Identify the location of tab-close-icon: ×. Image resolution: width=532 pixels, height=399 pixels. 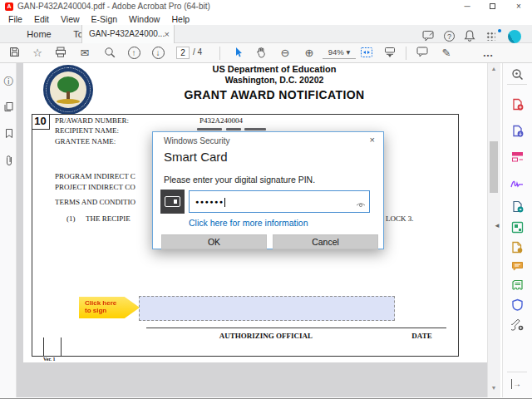
(167, 34).